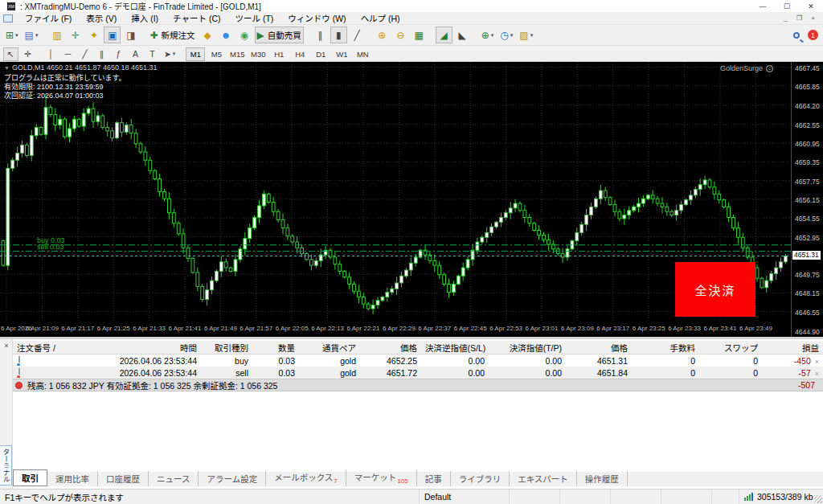 The image size is (823, 504). I want to click on column-header: 通貨ペア, so click(330, 347).